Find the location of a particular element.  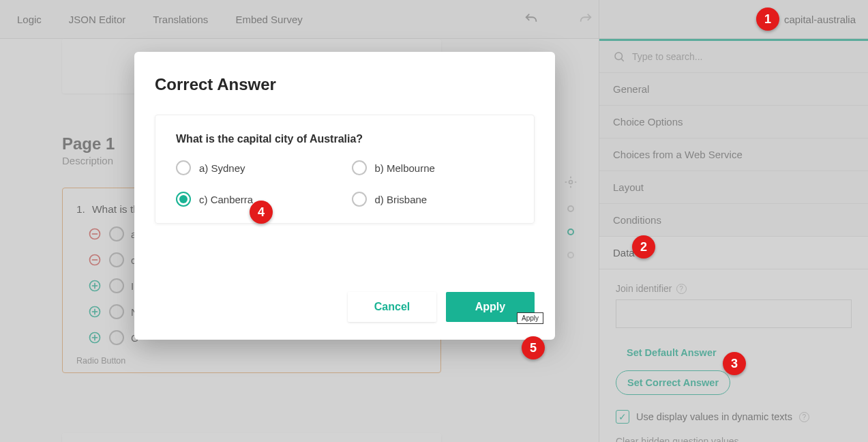

callout-badge-2: 2 is located at coordinates (644, 247).